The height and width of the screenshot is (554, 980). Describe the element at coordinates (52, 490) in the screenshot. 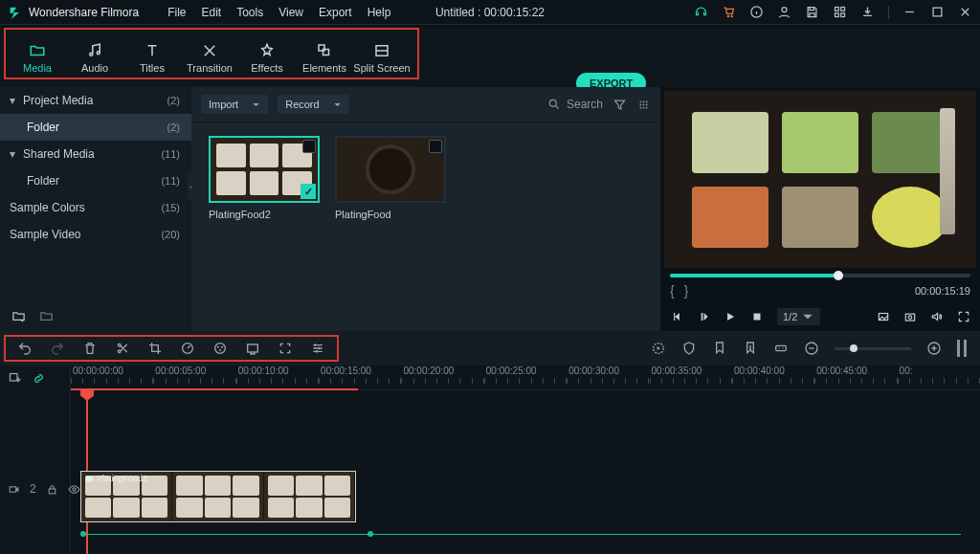

I see `lock-icon` at that location.